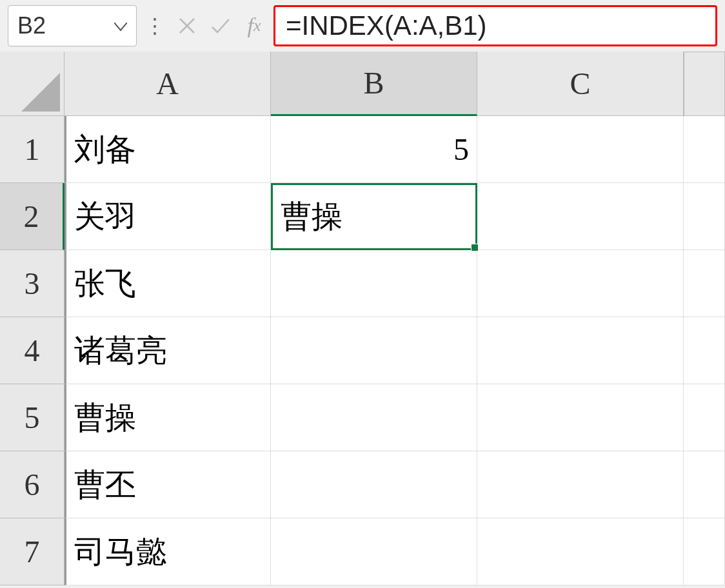 The height and width of the screenshot is (588, 725). Describe the element at coordinates (704, 84) in the screenshot. I see `col-header-d-partial` at that location.